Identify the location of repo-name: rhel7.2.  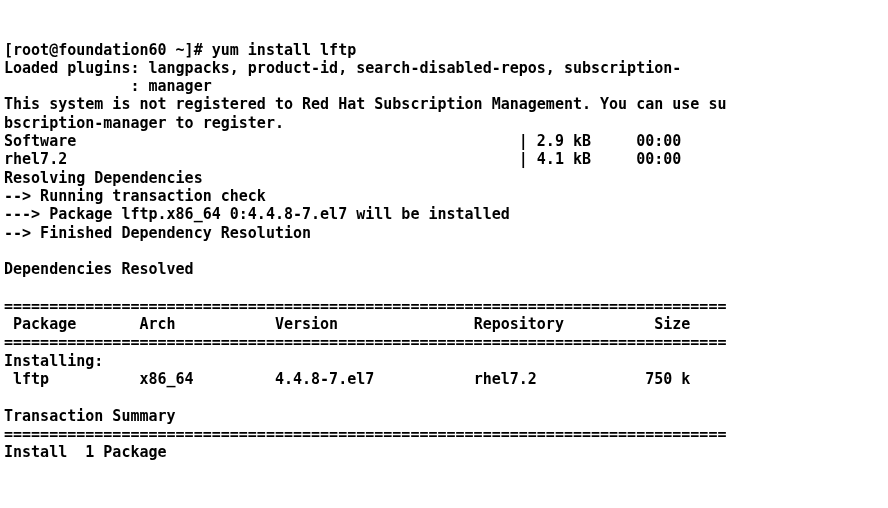
(36, 159).